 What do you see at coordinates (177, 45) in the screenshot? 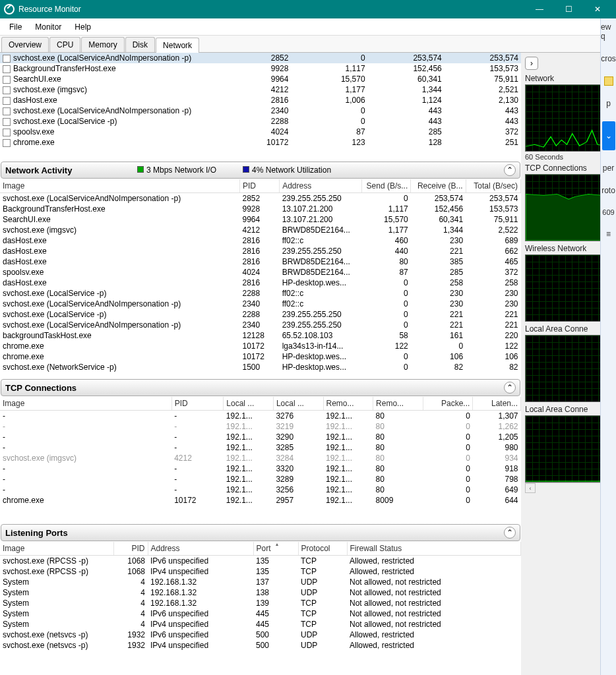
I see `tab-network: Network` at bounding box center [177, 45].